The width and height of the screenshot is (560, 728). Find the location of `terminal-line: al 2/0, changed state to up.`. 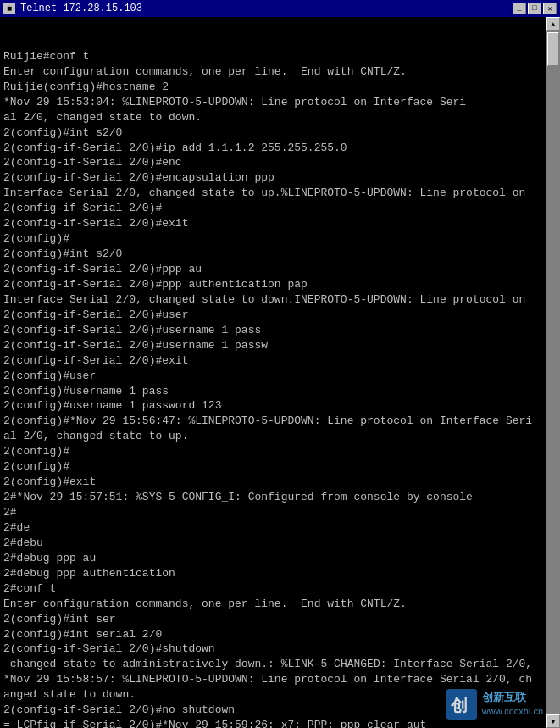

terminal-line: al 2/0, changed state to up. is located at coordinates (280, 436).